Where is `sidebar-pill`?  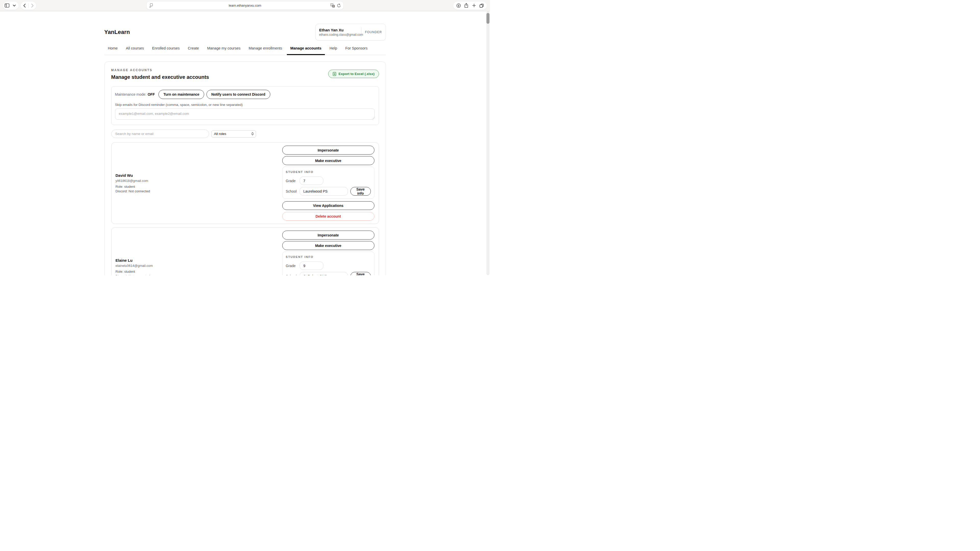
sidebar-pill is located at coordinates (11, 5).